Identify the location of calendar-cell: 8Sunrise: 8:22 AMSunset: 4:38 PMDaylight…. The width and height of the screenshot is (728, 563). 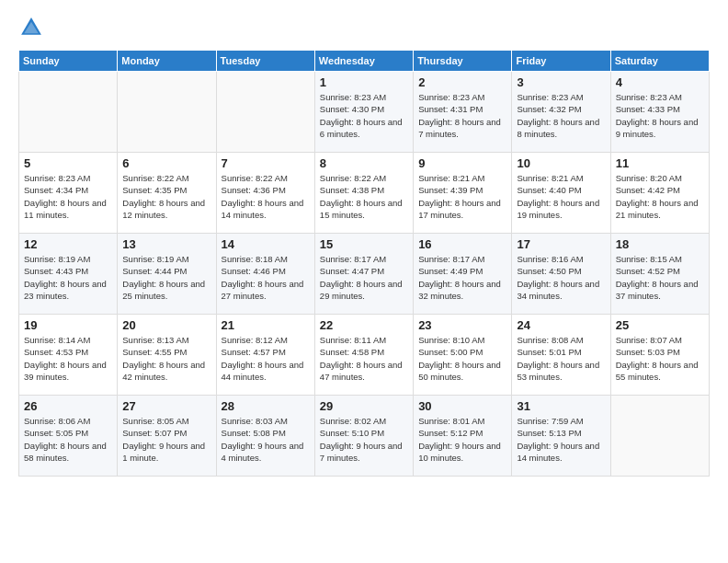
(364, 193).